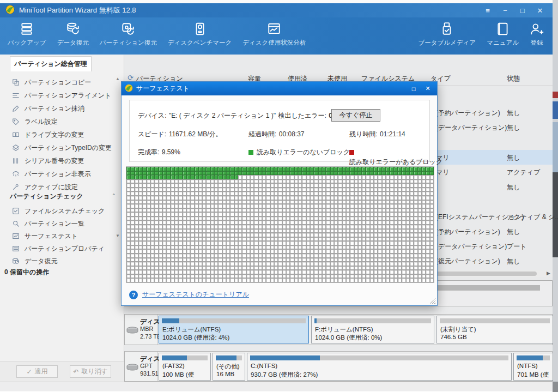 This screenshot has width=558, height=392. Describe the element at coordinates (537, 32) in the screenshot. I see `toolbar-register: 登録` at that location.